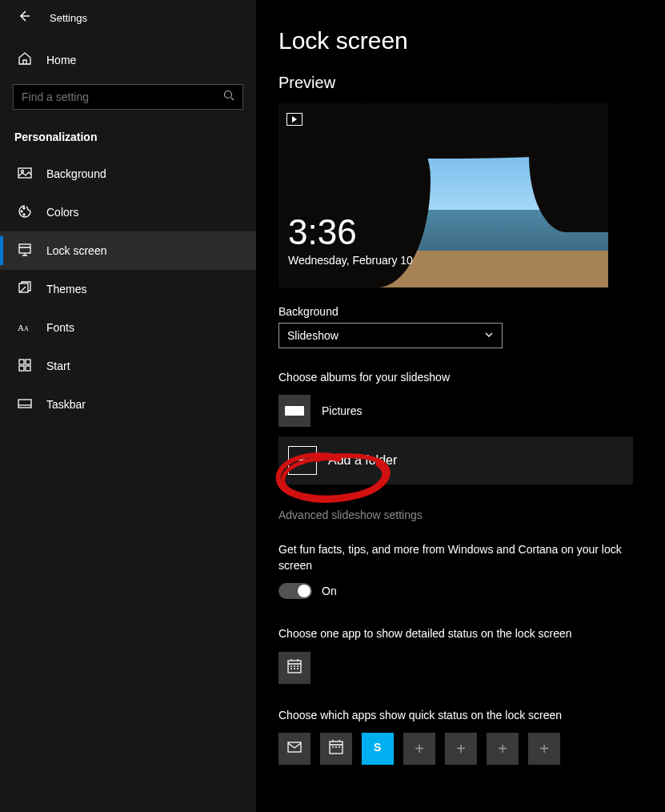 This screenshot has width=665, height=812. I want to click on toggle-state-label: On, so click(330, 591).